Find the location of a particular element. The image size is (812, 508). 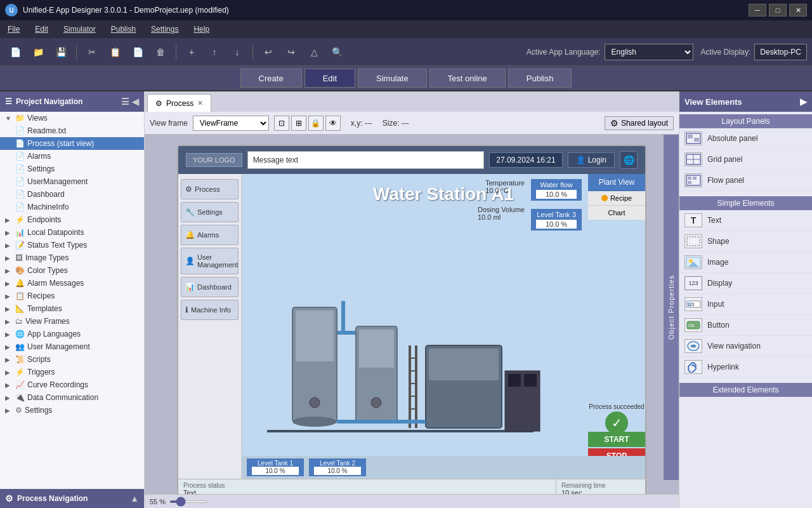

tab-close-icon: ✕ is located at coordinates (200, 103).